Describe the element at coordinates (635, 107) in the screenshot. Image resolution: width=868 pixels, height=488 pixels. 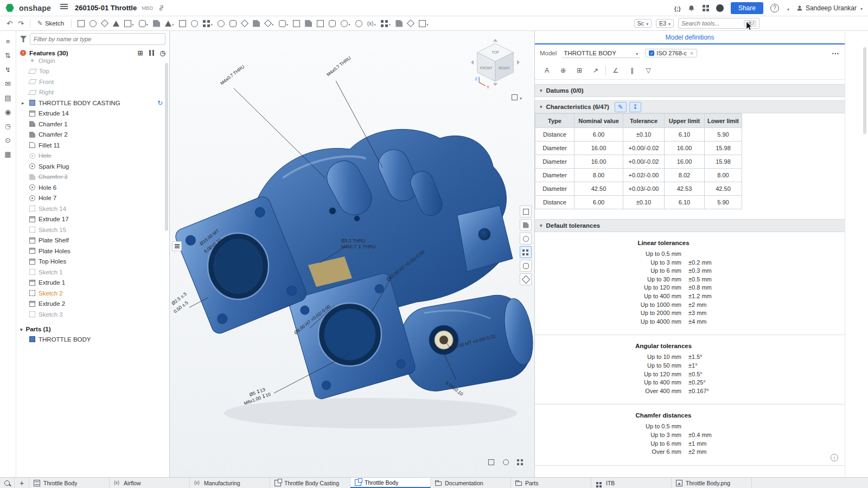
I see `export-characteristics-icon: ↧` at that location.